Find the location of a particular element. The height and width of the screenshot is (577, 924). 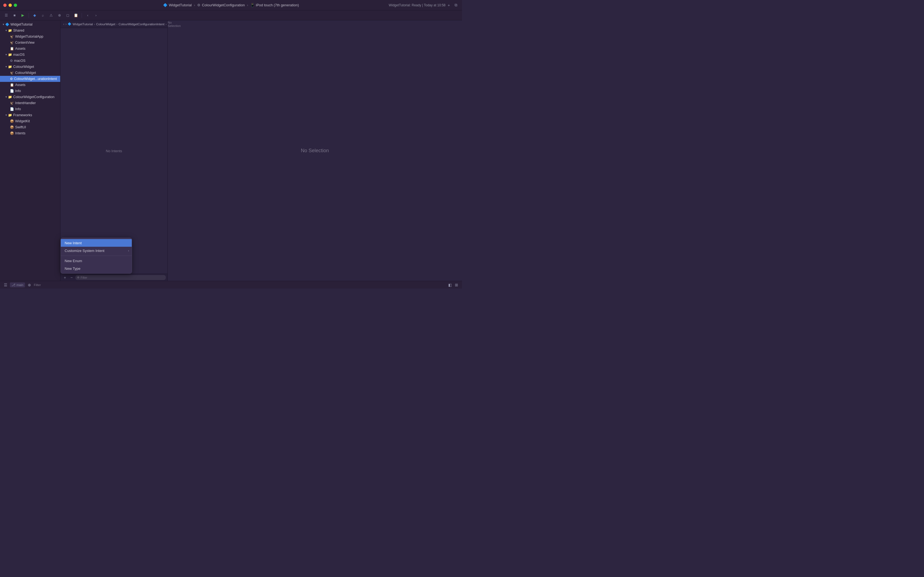

filter-bottom-button: ⊕ is located at coordinates (29, 285).